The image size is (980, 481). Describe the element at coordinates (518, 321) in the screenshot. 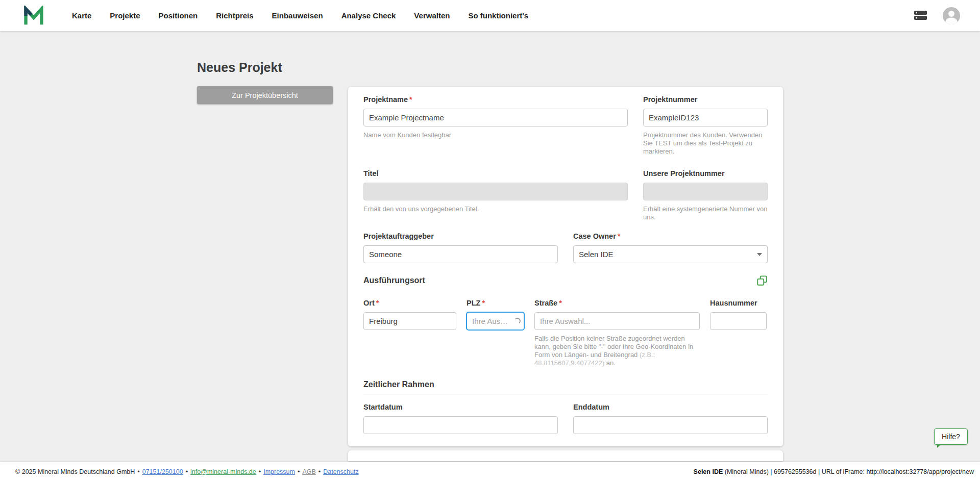

I see `loading-spinner-icon` at that location.